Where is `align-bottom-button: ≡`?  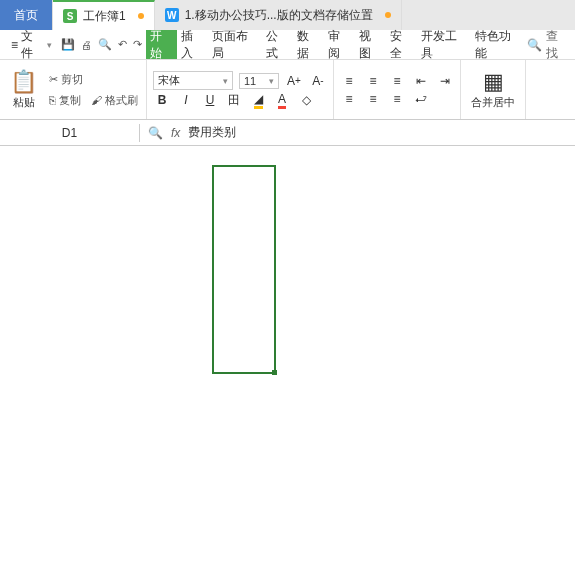 align-bottom-button: ≡ is located at coordinates (397, 81).